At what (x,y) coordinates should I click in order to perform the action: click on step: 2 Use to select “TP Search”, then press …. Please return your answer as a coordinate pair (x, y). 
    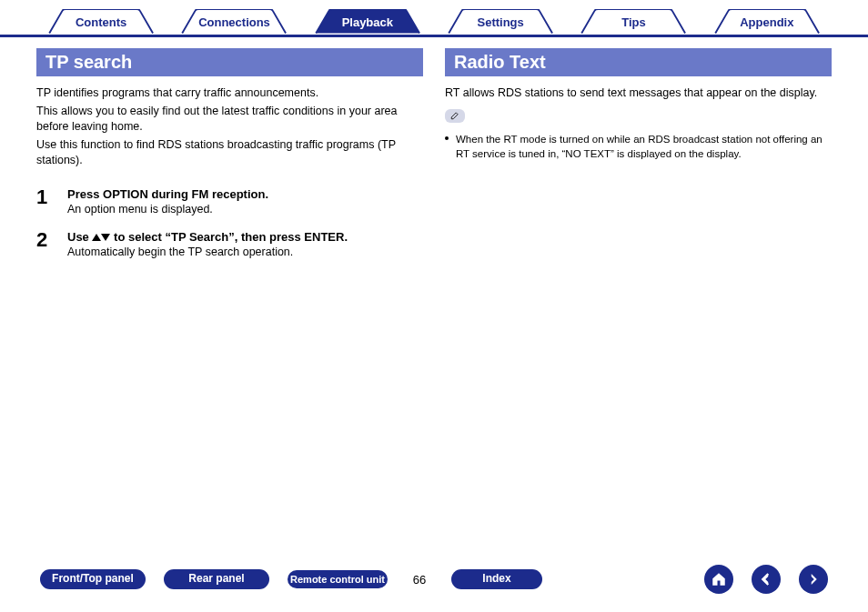
    Looking at the image, I should click on (229, 244).